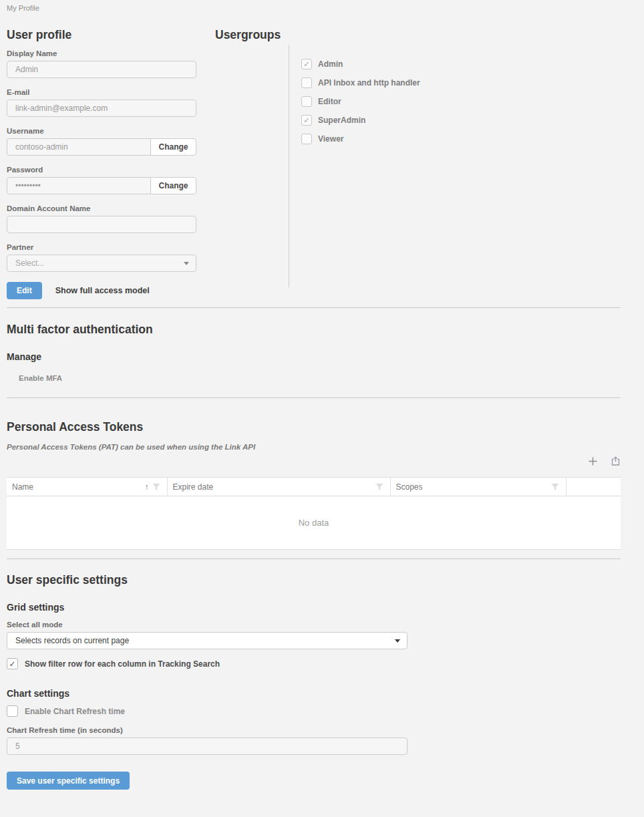  What do you see at coordinates (12, 711) in the screenshot?
I see `enable-chart-refresh-checkbox: ✓` at bounding box center [12, 711].